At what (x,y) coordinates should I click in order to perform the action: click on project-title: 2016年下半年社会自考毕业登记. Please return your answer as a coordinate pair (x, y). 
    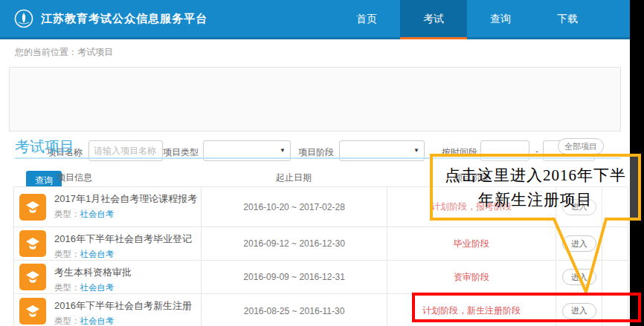
    Looking at the image, I should click on (128, 239).